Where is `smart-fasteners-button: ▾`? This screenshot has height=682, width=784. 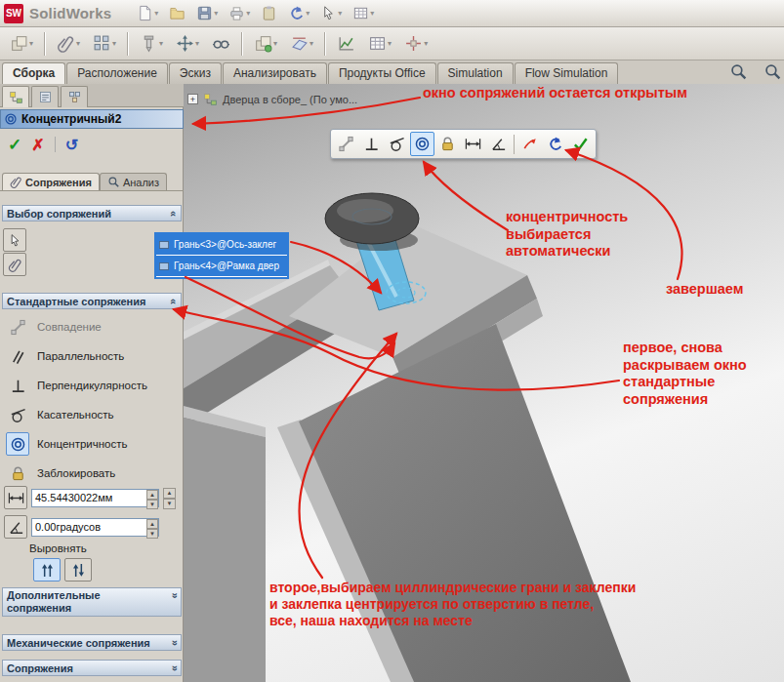
smart-fasteners-button: ▾ is located at coordinates (151, 43).